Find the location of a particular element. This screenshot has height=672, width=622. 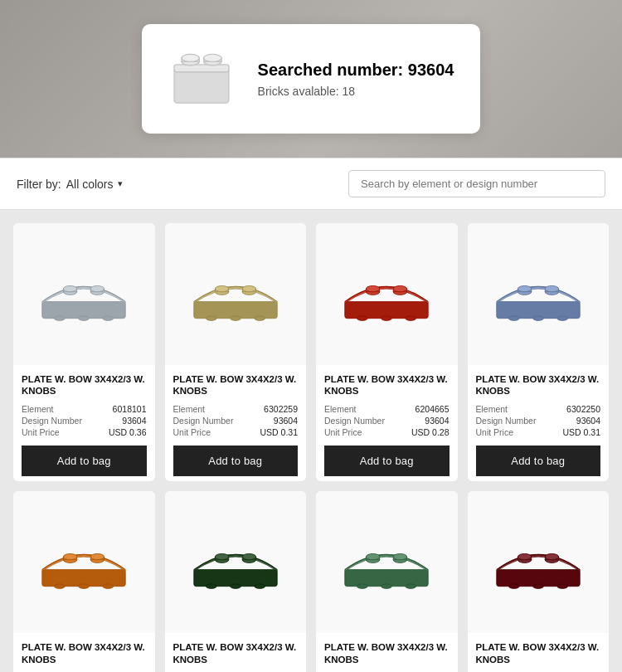

color-filter-dropdown: All colors ▾ is located at coordinates (95, 184).